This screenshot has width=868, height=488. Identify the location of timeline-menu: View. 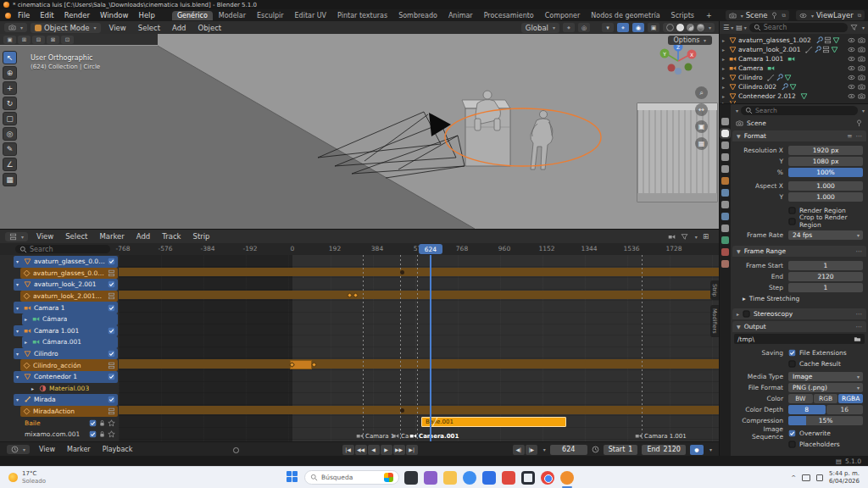
(47, 449).